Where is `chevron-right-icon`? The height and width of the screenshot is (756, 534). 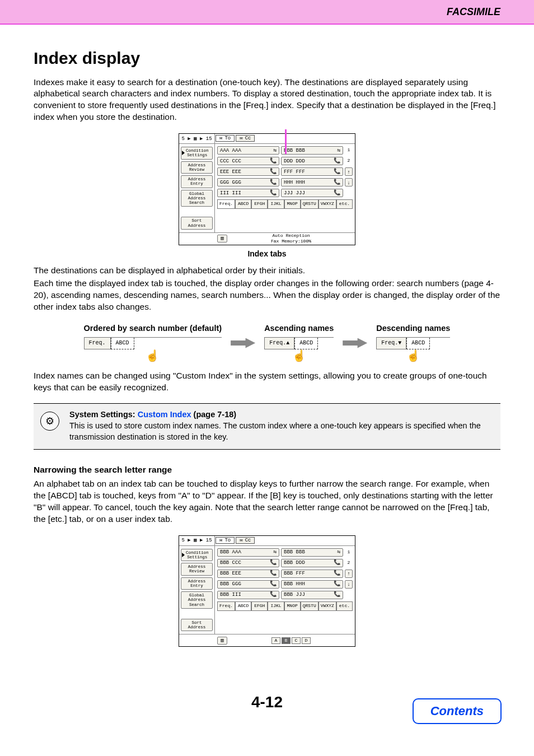 chevron-right-icon is located at coordinates (184, 153).